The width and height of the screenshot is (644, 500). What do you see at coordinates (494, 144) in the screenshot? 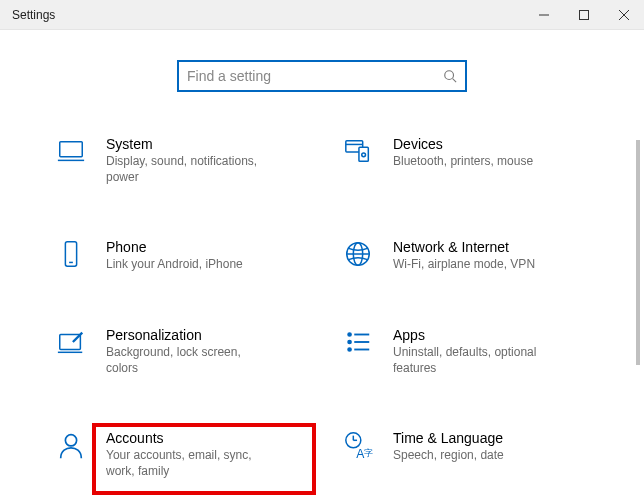
I see `tile-title: Devices` at bounding box center [494, 144].